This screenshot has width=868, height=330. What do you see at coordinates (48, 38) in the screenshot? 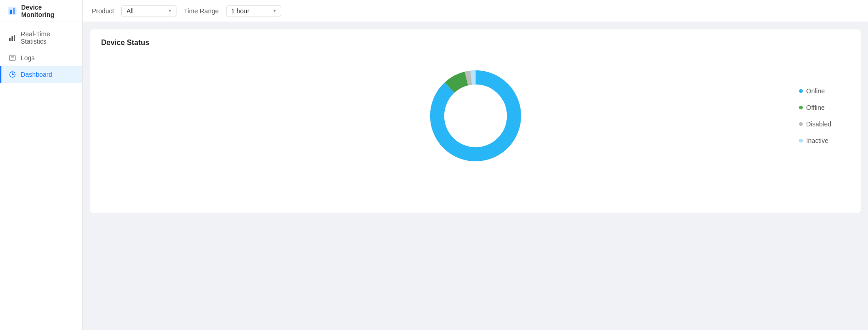
I see `sidebar-item-label: Real-Time Statistics` at bounding box center [48, 38].